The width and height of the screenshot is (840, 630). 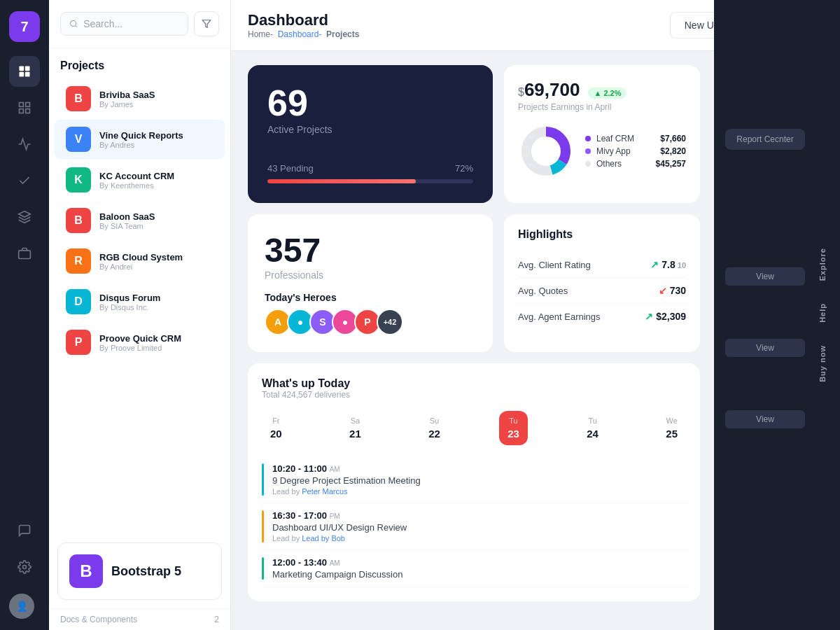 What do you see at coordinates (140, 343) in the screenshot?
I see `project-info: Proove Quick CRM By Proove Limited` at bounding box center [140, 343].